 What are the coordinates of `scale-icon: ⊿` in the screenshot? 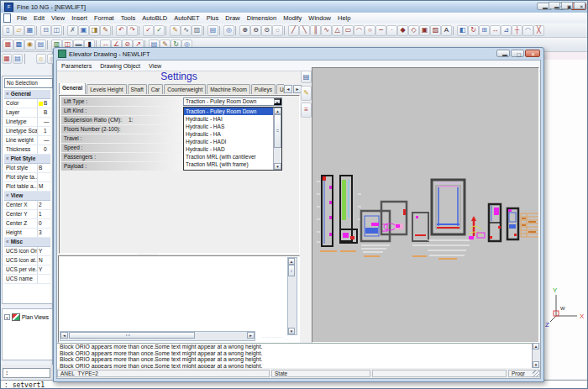 It's located at (506, 30).